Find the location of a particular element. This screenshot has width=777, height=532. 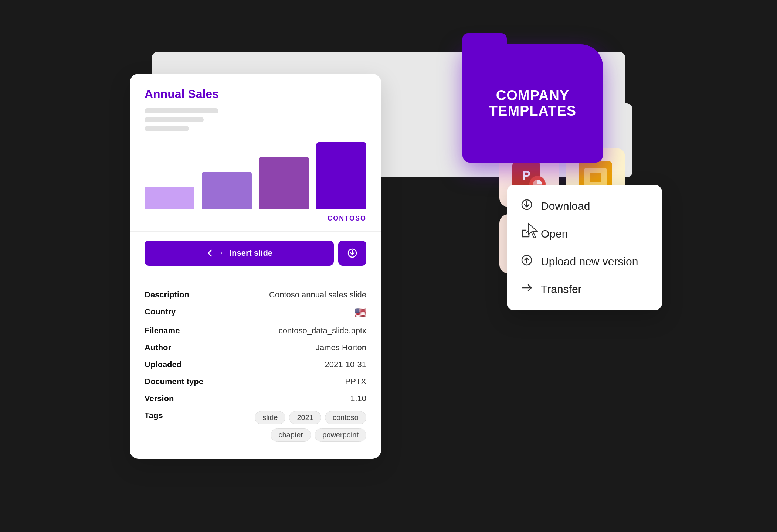

open-label: Open is located at coordinates (554, 234).